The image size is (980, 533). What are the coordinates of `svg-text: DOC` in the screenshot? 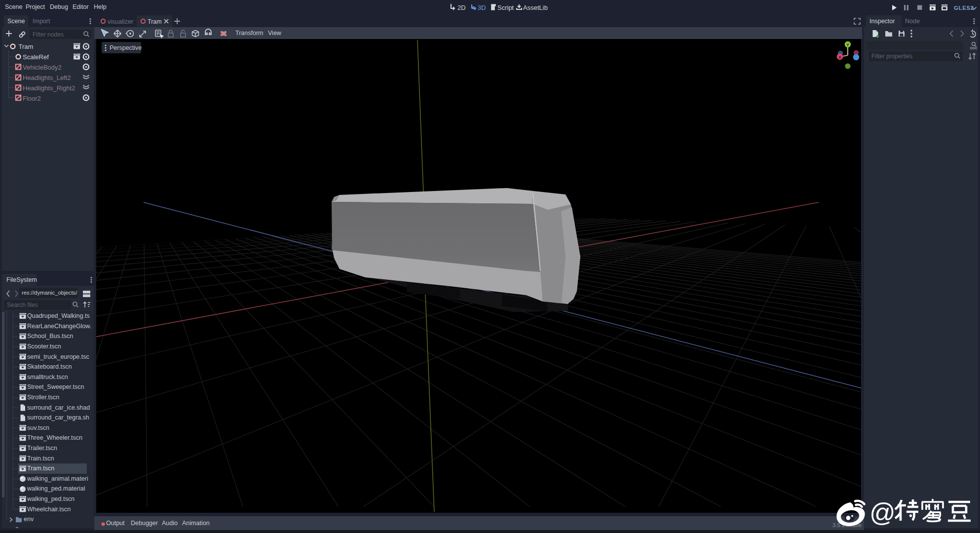 It's located at (974, 48).